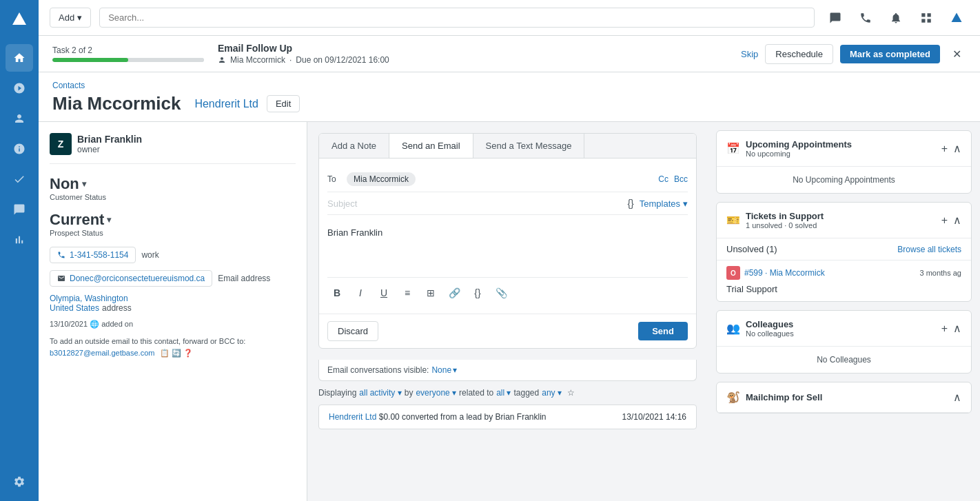 Image resolution: width=980 pixels, height=501 pixels. Describe the element at coordinates (19, 240) in the screenshot. I see `nav-reports` at that location.